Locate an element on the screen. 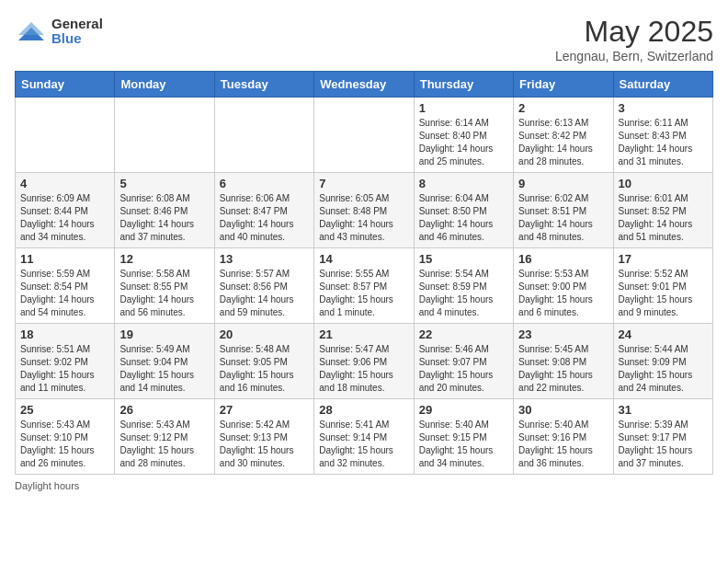 The height and width of the screenshot is (563, 728). calendar-cell: 31Sunrise: 5:39 AM Sunset: 9:17 PM Dayli… is located at coordinates (663, 437).